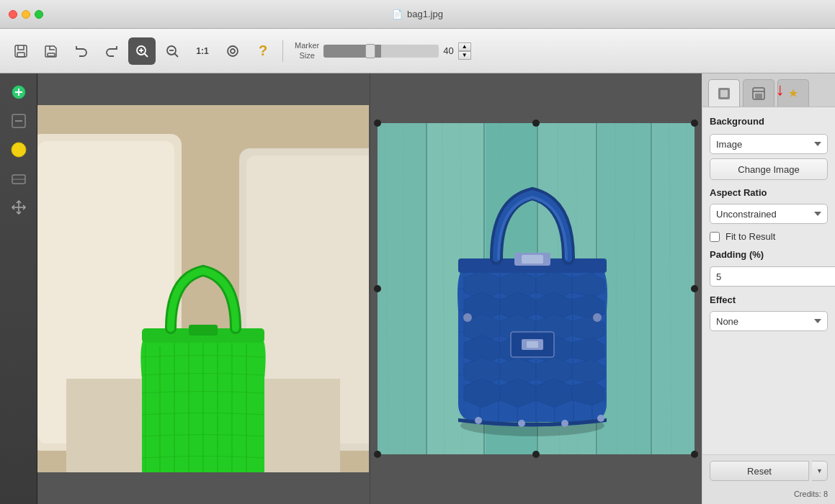 Image resolution: width=835 pixels, height=504 pixels. I want to click on add-tool-button, so click(19, 92).